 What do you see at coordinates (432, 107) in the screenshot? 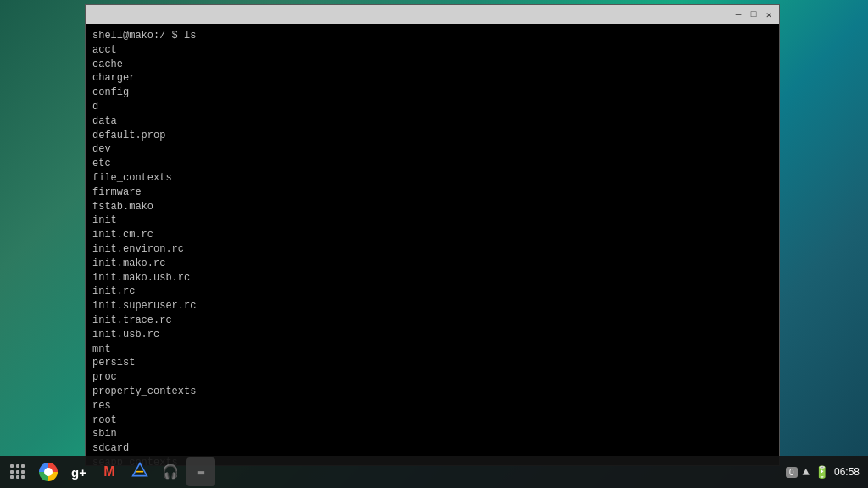
I see `terminal-line-d: d` at bounding box center [432, 107].